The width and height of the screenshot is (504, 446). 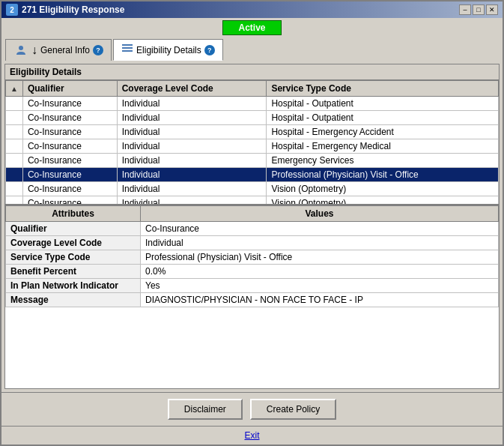 I want to click on attr-header: Attributes, so click(x=73, y=214).